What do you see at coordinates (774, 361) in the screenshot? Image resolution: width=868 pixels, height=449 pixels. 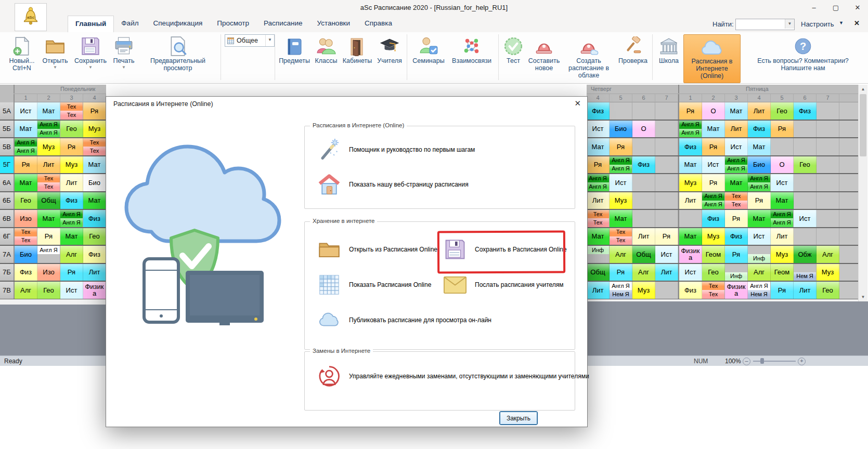 I see `zoom-slider-track` at bounding box center [774, 361].